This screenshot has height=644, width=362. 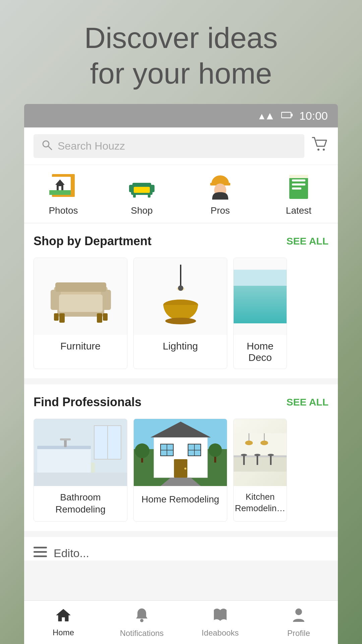 I want to click on home-remodel-label: Home Remodeling, so click(x=180, y=499).